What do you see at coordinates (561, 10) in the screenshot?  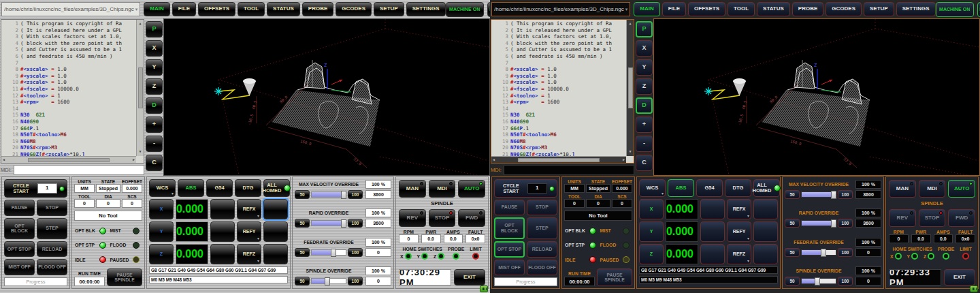 I see `file-path-combo: /home/chris/linuxcnc/nc_files/examples/3…` at bounding box center [561, 10].